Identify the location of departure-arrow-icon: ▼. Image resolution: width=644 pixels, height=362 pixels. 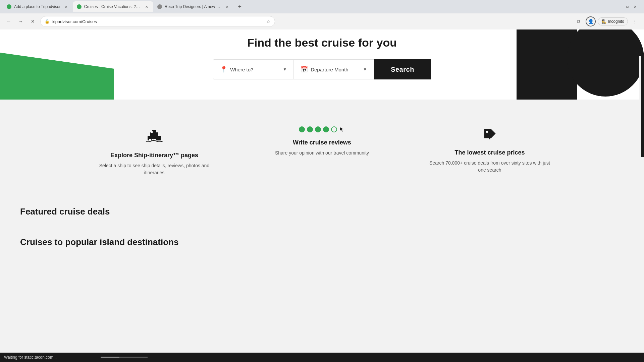
(365, 69).